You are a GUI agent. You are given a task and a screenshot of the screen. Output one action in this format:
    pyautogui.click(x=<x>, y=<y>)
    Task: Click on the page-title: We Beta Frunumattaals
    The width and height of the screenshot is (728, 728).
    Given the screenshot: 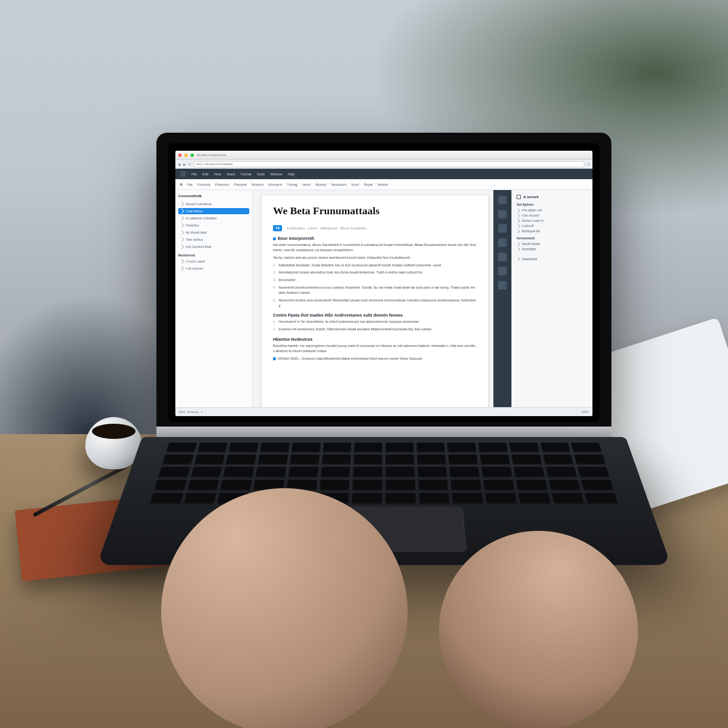 What is the action you would take?
    pyautogui.click(x=375, y=211)
    